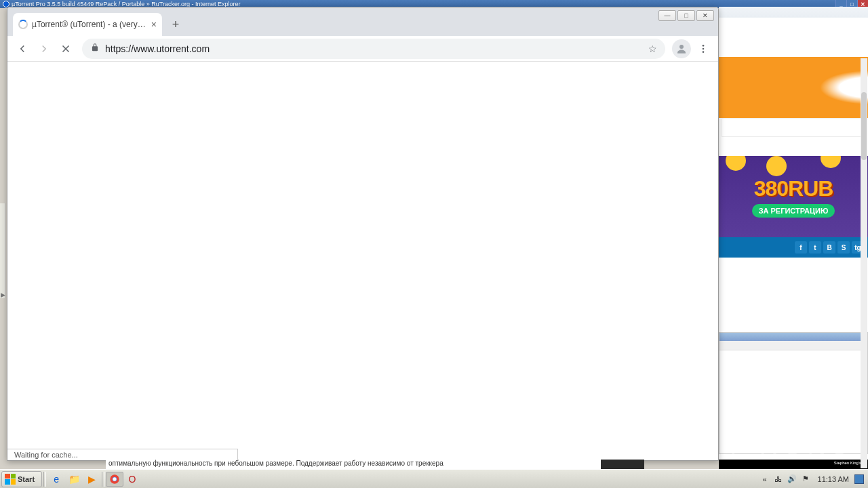  Describe the element at coordinates (765, 479) in the screenshot. I see `tray-expand-icon: «` at that location.